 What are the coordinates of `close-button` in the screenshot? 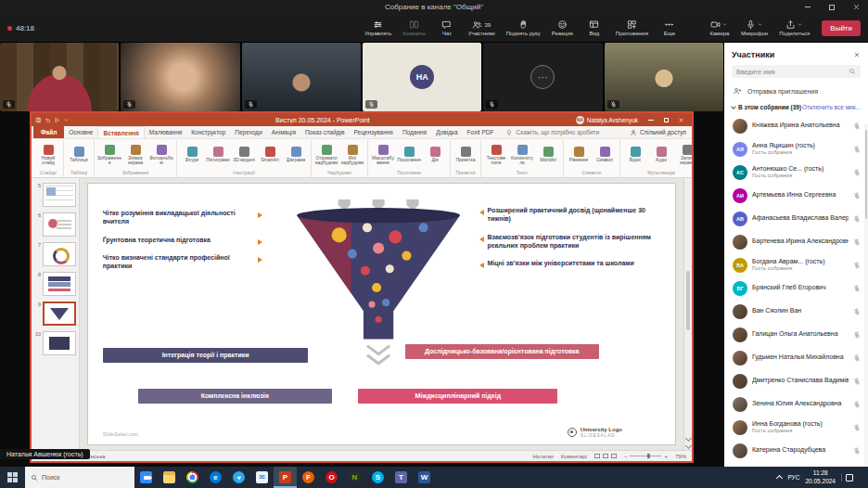 It's located at (856, 7).